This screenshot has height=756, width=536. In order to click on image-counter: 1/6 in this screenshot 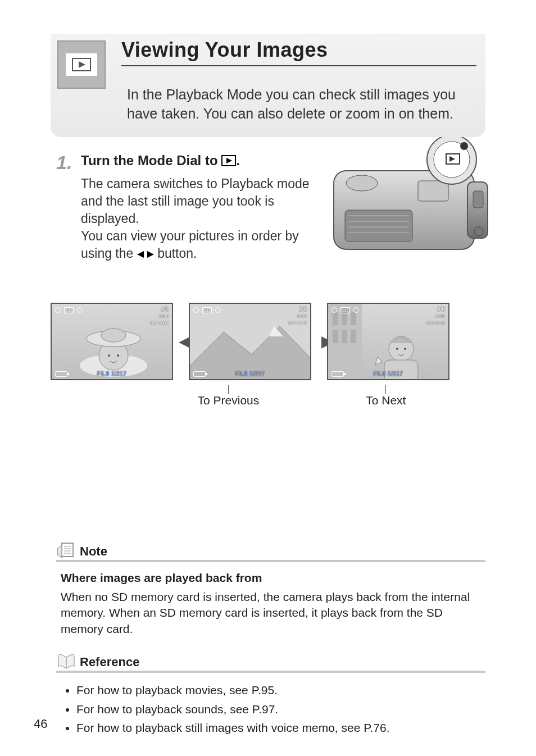, I will do `click(165, 309)`.